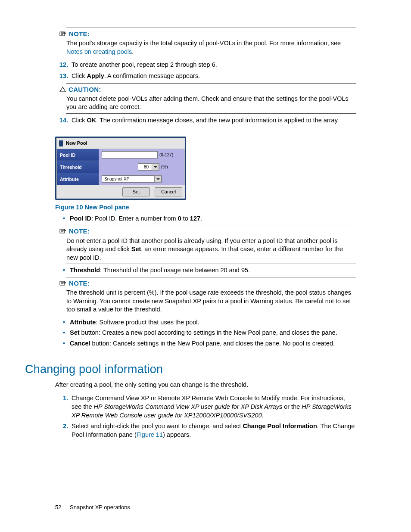  I want to click on step-14: 14. Click OK. The confirmation message c…, so click(206, 121).